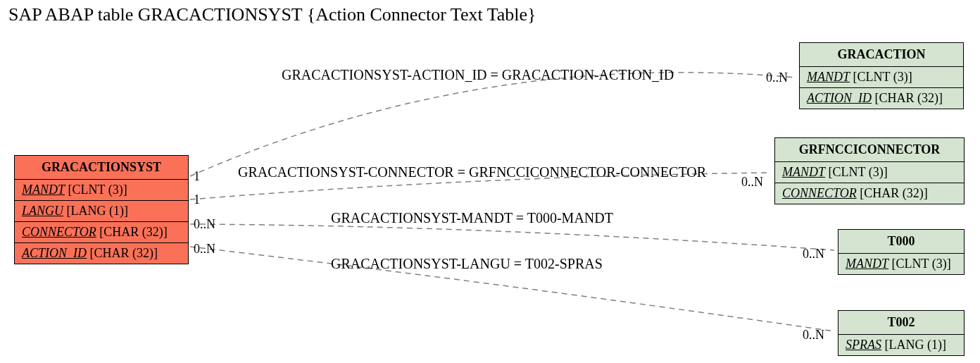 The width and height of the screenshot is (980, 363). Describe the element at coordinates (901, 333) in the screenshot. I see `entity-t002: T002 SPRAS [LANG (1)]` at that location.